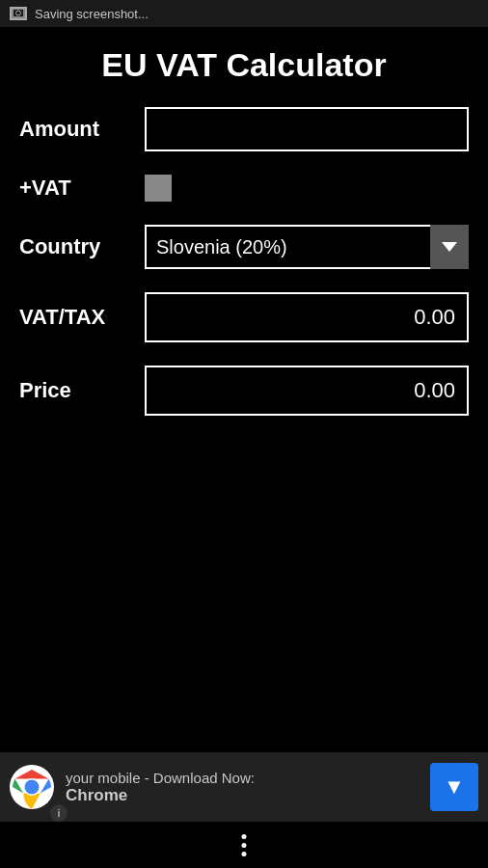  What do you see at coordinates (307, 247) in the screenshot?
I see `country-select-wrapper: Slovenia (20%) Austria (20%) Belgium (21…` at bounding box center [307, 247].